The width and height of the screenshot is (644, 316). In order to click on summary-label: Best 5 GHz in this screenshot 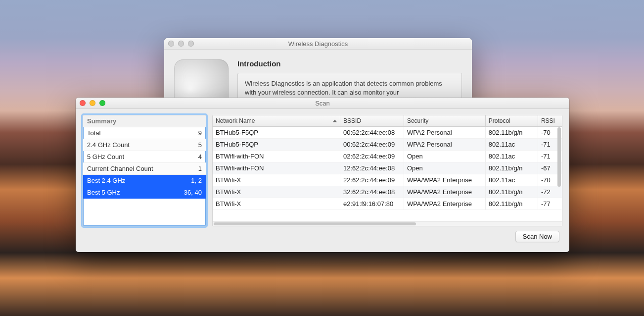, I will do `click(103, 192)`.